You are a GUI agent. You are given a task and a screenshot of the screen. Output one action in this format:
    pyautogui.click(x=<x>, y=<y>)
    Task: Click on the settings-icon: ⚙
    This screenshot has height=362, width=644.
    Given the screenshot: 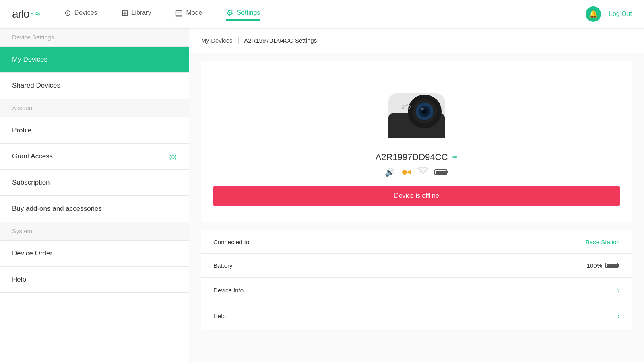 What is the action you would take?
    pyautogui.click(x=230, y=13)
    